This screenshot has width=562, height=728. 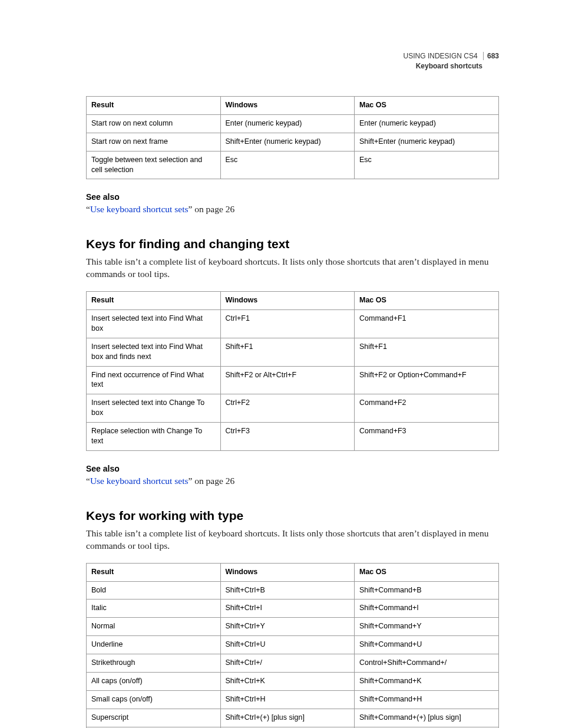 What do you see at coordinates (292, 209) in the screenshot?
I see `see-also-ref-1: “Use keyboard shortcut sets” on page 26` at bounding box center [292, 209].